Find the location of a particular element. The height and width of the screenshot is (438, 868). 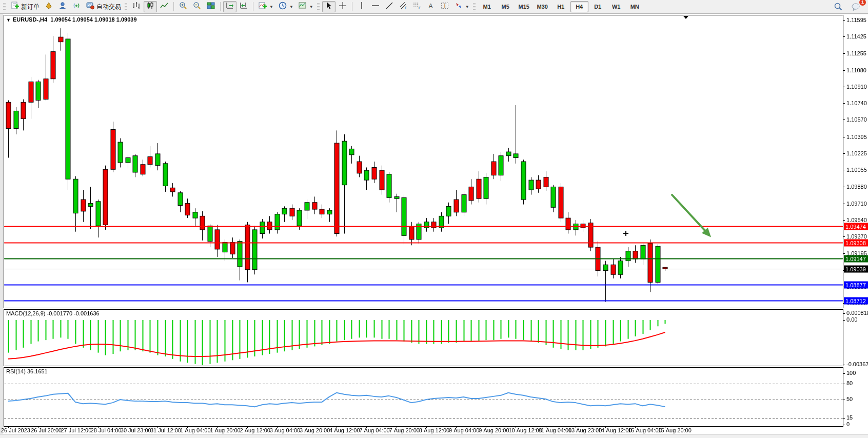

autotrading-icon is located at coordinates (90, 7).